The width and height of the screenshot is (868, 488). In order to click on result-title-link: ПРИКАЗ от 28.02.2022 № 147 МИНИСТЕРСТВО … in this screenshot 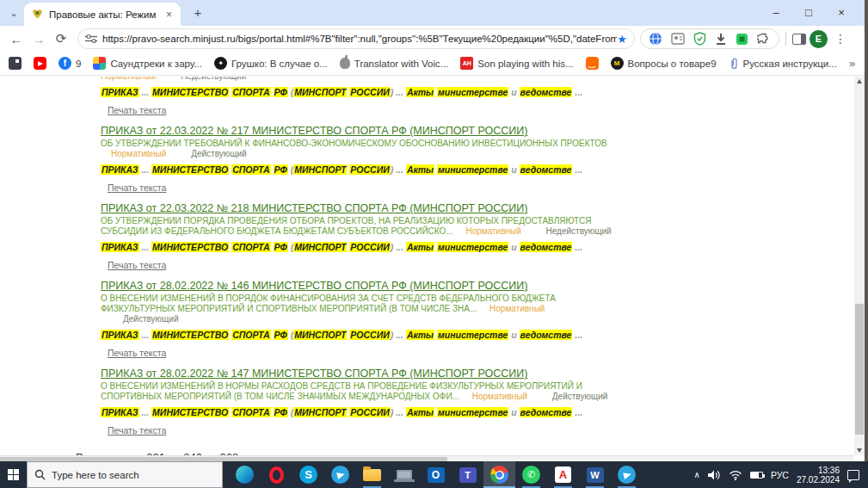, I will do `click(314, 374)`.